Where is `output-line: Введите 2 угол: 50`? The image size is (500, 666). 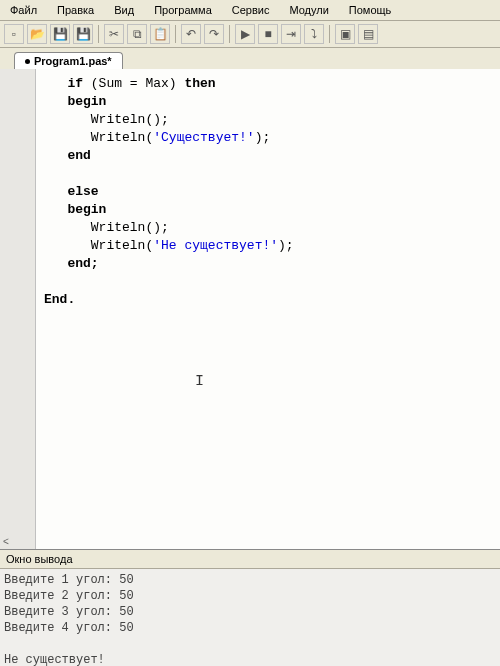
output-line: Введите 2 угол: 50 is located at coordinates (69, 596).